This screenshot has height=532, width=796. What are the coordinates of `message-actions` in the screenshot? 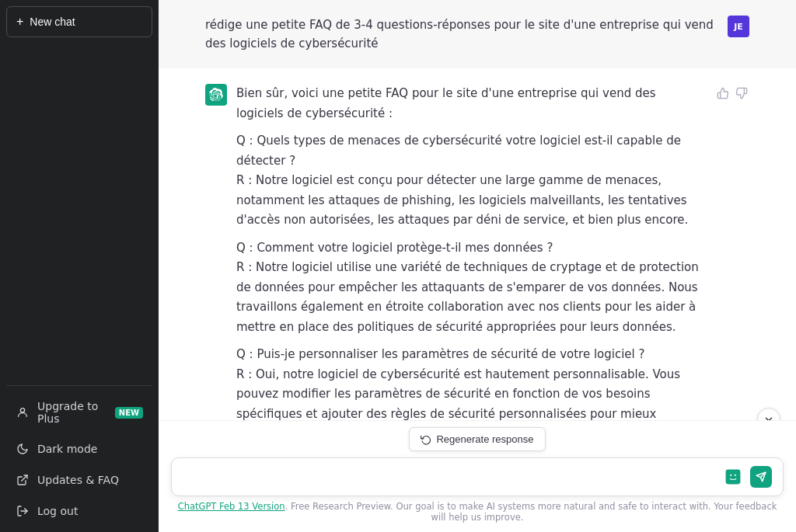 It's located at (732, 92).